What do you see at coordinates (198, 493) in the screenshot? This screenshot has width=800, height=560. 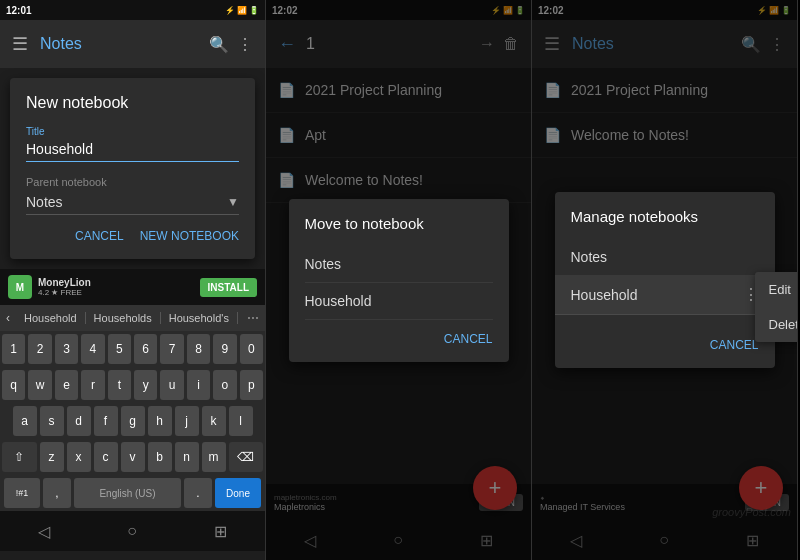 I see `key-period: .` at bounding box center [198, 493].